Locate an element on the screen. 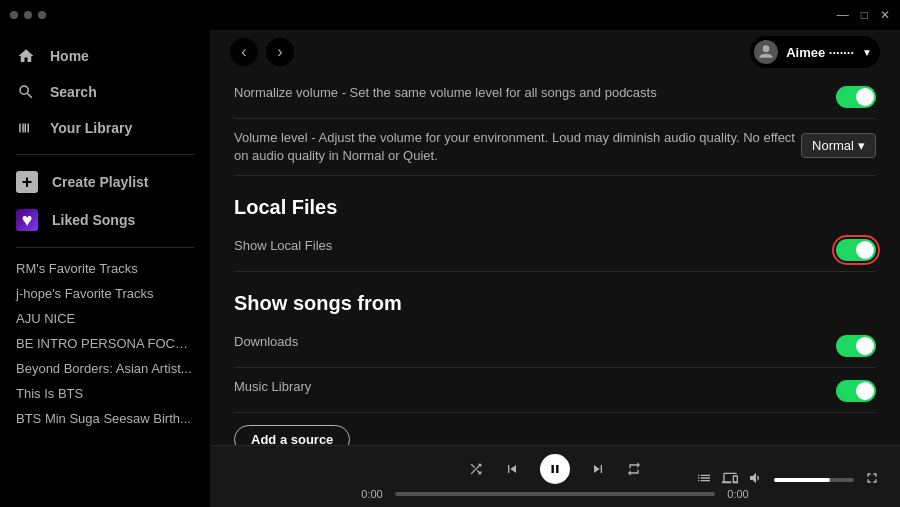 The height and width of the screenshot is (507, 900). titlebar-controls: — □ ✕ is located at coordinates (864, 15).